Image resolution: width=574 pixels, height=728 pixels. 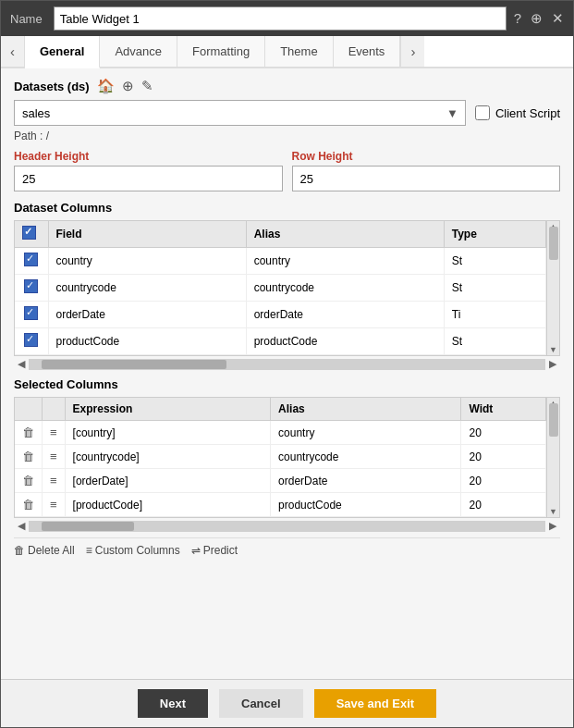 What do you see at coordinates (21, 364) in the screenshot?
I see `hscroll-left-arrow: ◀` at bounding box center [21, 364].